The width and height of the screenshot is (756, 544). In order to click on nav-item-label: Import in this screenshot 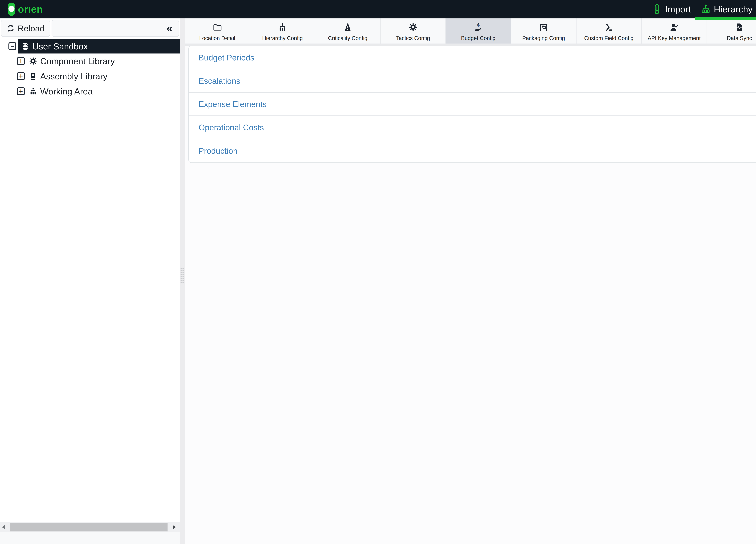, I will do `click(678, 9)`.